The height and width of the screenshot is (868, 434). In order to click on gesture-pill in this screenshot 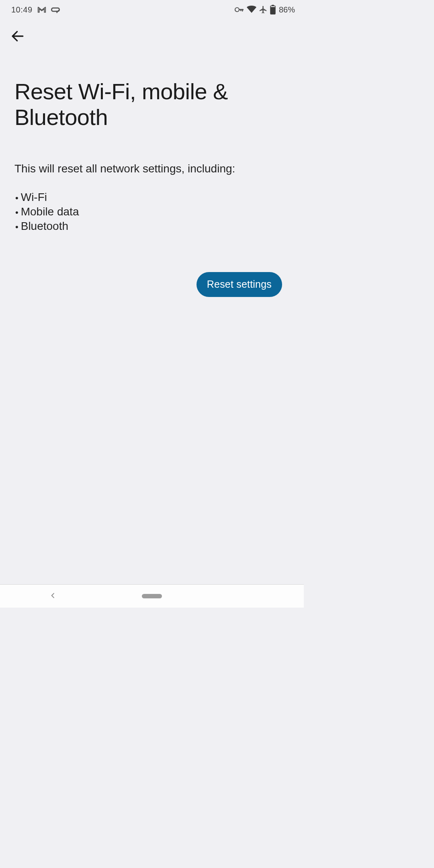, I will do `click(152, 596)`.